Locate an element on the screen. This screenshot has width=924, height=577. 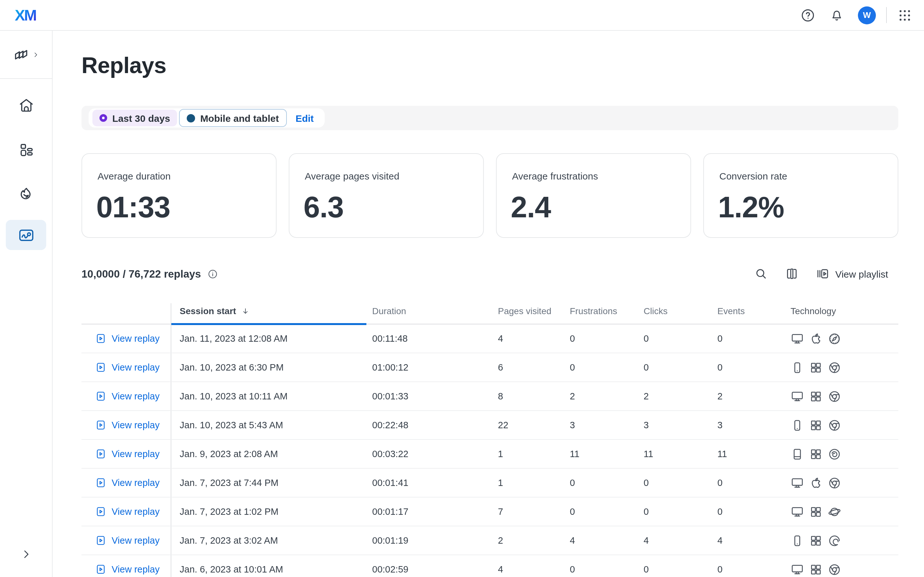
pages-visited-cell: 1 is located at coordinates (501, 483).